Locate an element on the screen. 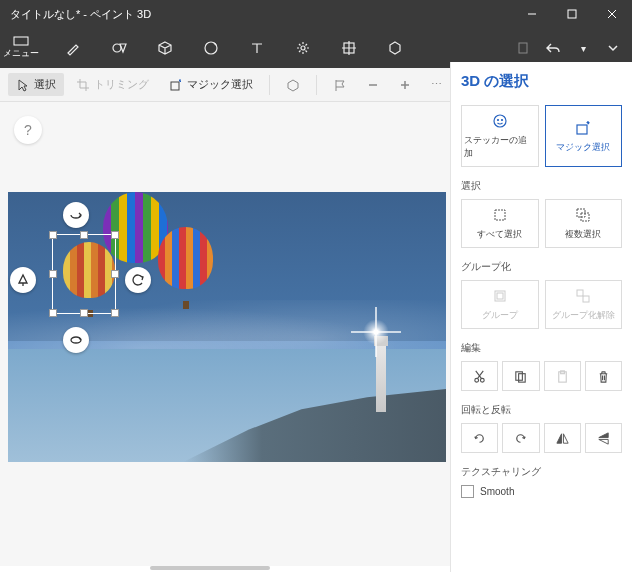  more-button: ⋯ is located at coordinates (438, 84).